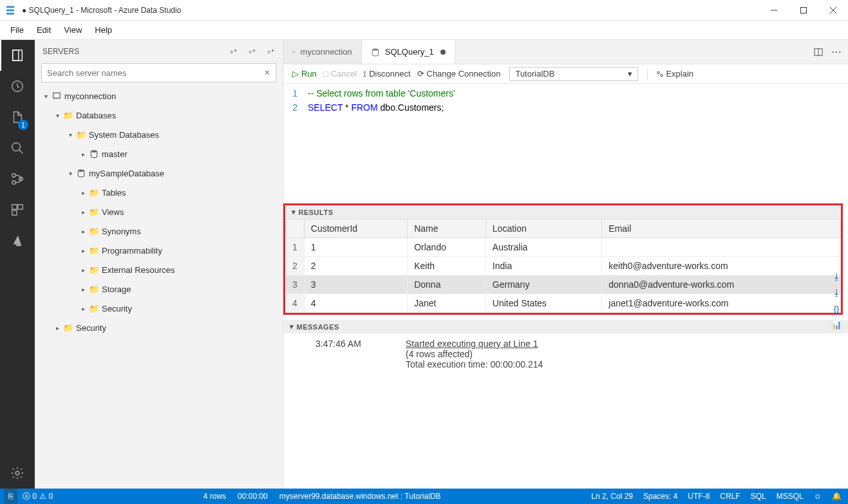 The image size is (848, 504). What do you see at coordinates (424, 496) in the screenshot?
I see `status-bar: ⎘ ⓧ 0 ⚠ 0 4 rows 00:00:00 myserver99.dat…` at bounding box center [424, 496].